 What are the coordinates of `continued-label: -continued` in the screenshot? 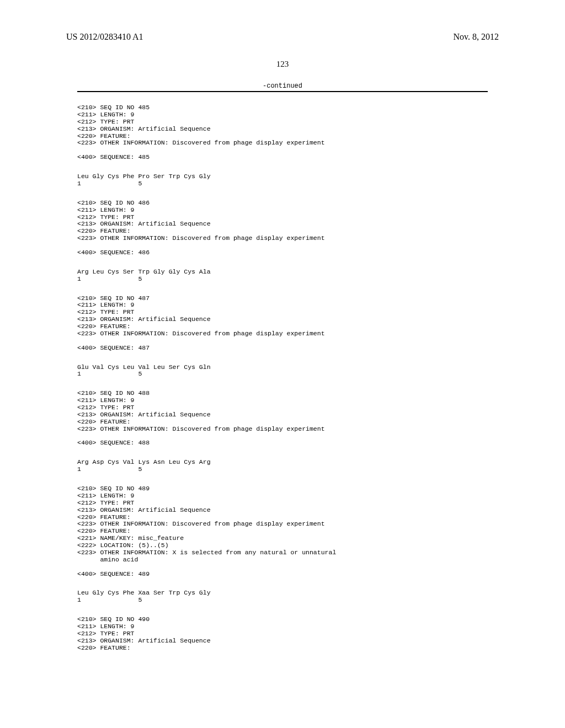 It's located at (282, 86).